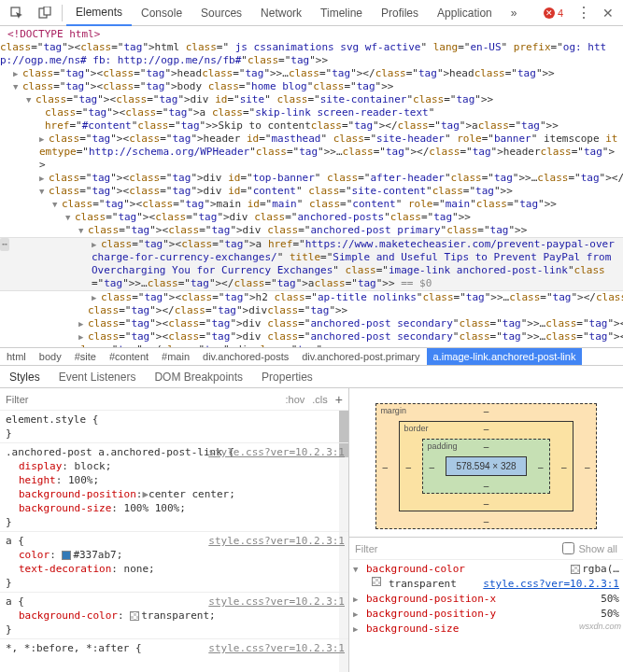 This screenshot has height=672, width=623. What do you see at coordinates (246, 357) in the screenshot?
I see `crumb-anchored-posts: div.anchored-posts` at bounding box center [246, 357].